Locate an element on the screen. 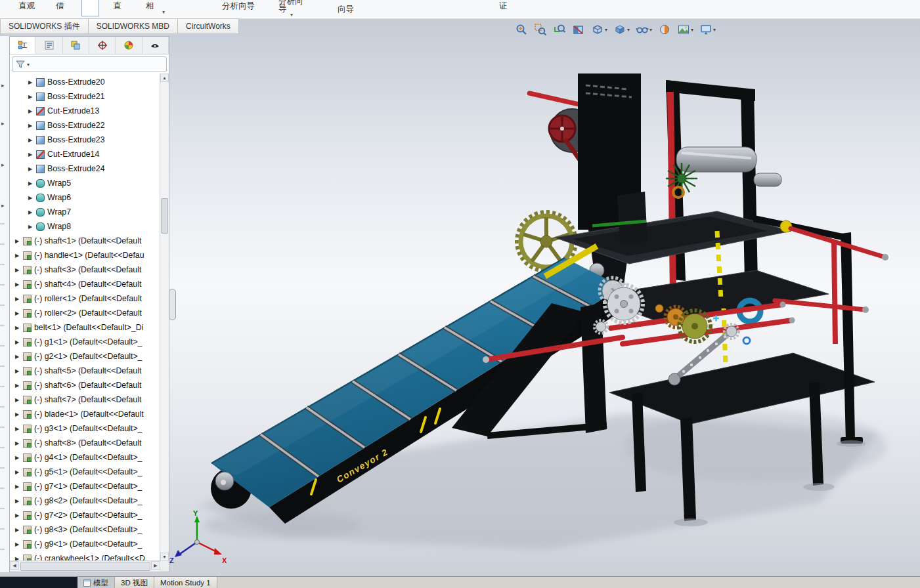 The height and width of the screenshot is (588, 920). apply-scene-button: ▾ is located at coordinates (686, 30).